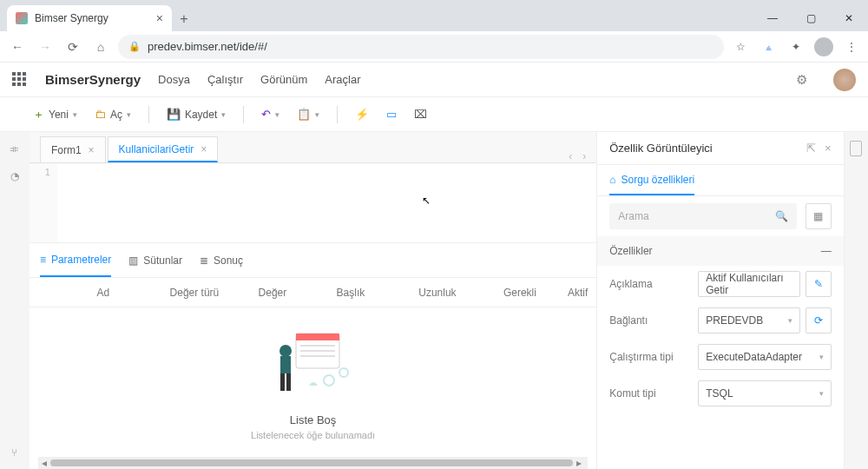 This screenshot has height=469, width=868. Describe the element at coordinates (811, 18) in the screenshot. I see `window-controls: — ▢ ✕` at that location.